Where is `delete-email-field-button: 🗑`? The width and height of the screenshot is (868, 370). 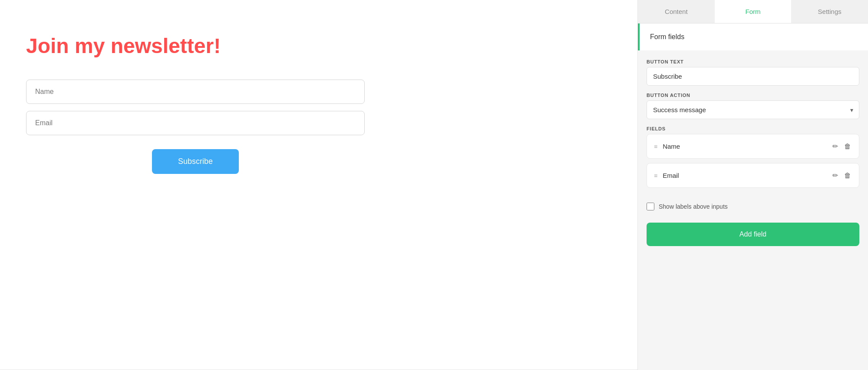
delete-email-field-button: 🗑 is located at coordinates (848, 176).